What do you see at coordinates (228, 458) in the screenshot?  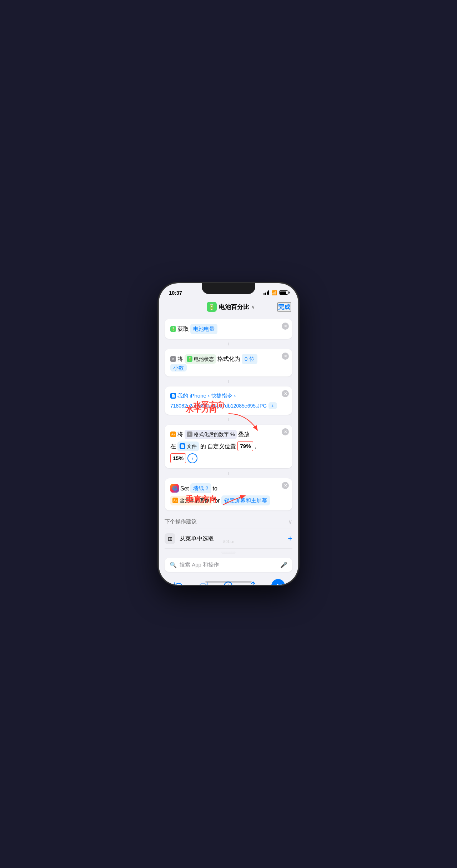 I see `card-4-line3: 15% ›` at bounding box center [228, 458].